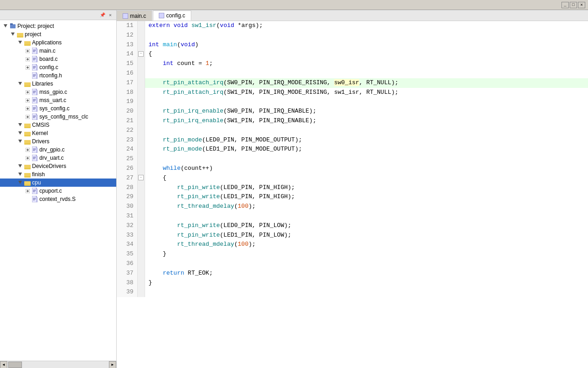  What do you see at coordinates (106, 15) in the screenshot?
I see `panel-icons: 📌 ✕` at bounding box center [106, 15].